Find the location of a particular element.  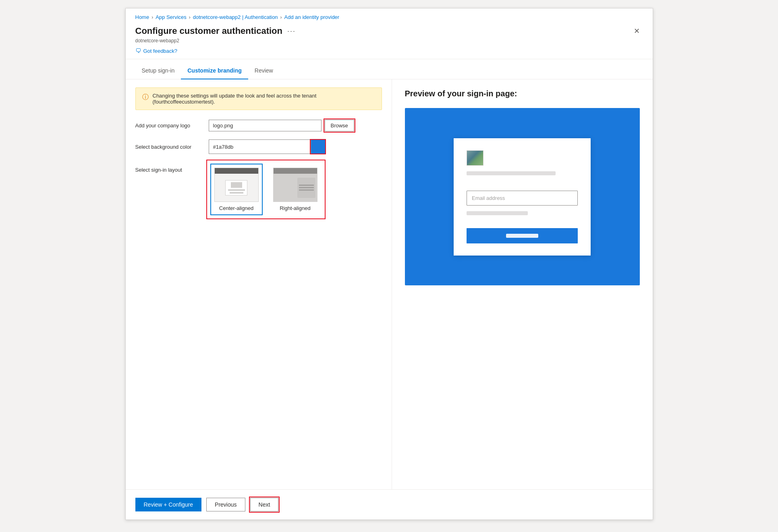

layout-right-label: Right-aligned is located at coordinates (295, 208).